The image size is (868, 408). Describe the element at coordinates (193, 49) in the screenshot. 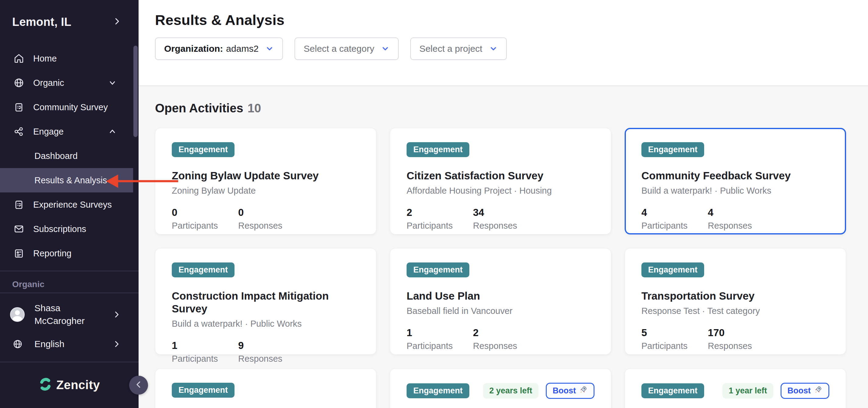

I see `organization-filter-label: Organization:` at that location.